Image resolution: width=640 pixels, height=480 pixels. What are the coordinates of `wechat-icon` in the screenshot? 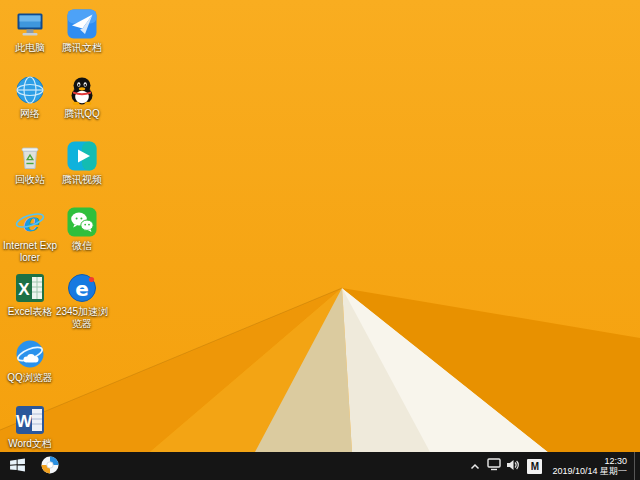 It's located at (82, 222).